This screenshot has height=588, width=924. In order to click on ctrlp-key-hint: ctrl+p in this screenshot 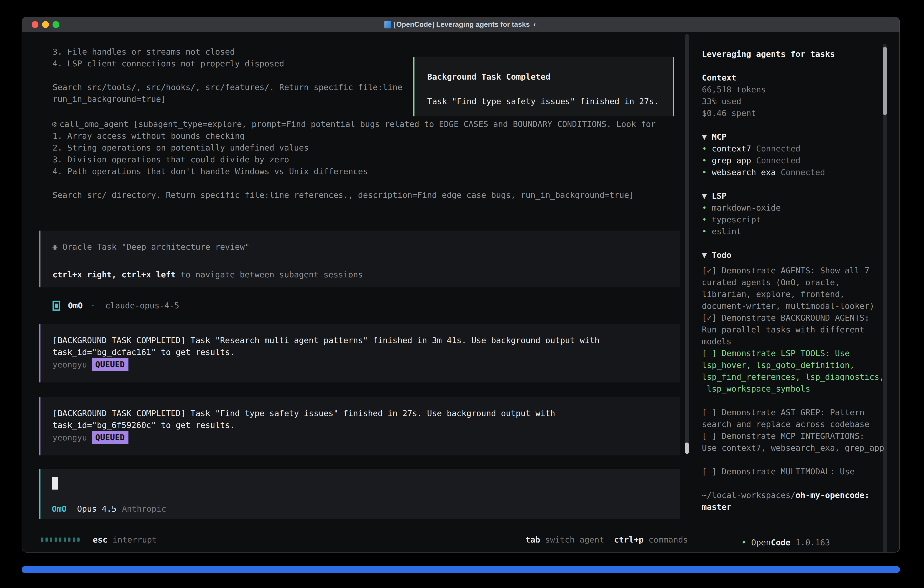, I will do `click(629, 540)`.